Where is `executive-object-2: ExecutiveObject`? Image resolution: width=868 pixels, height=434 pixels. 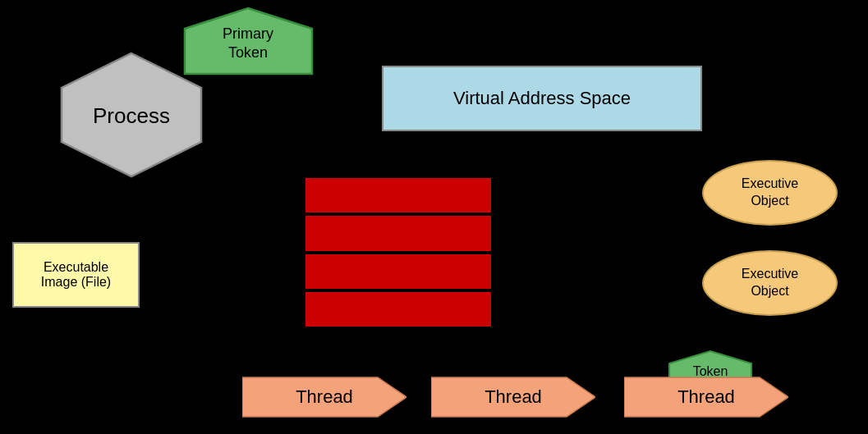 executive-object-2: ExecutiveObject is located at coordinates (770, 283).